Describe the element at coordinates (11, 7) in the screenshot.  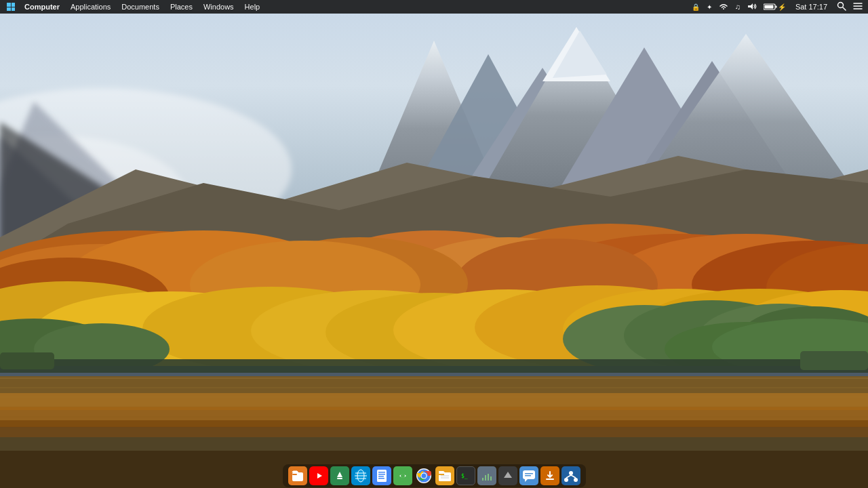
I see `windows-logo-icon` at that location.